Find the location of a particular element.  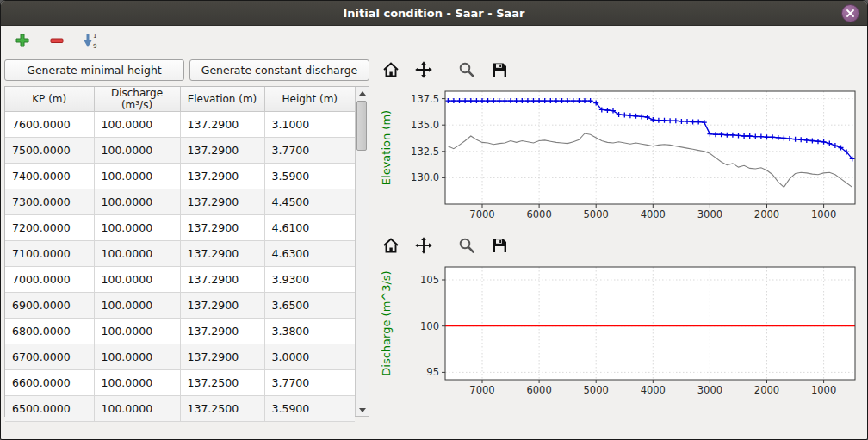

table-cell: 6600.0000 is located at coordinates (50, 383).